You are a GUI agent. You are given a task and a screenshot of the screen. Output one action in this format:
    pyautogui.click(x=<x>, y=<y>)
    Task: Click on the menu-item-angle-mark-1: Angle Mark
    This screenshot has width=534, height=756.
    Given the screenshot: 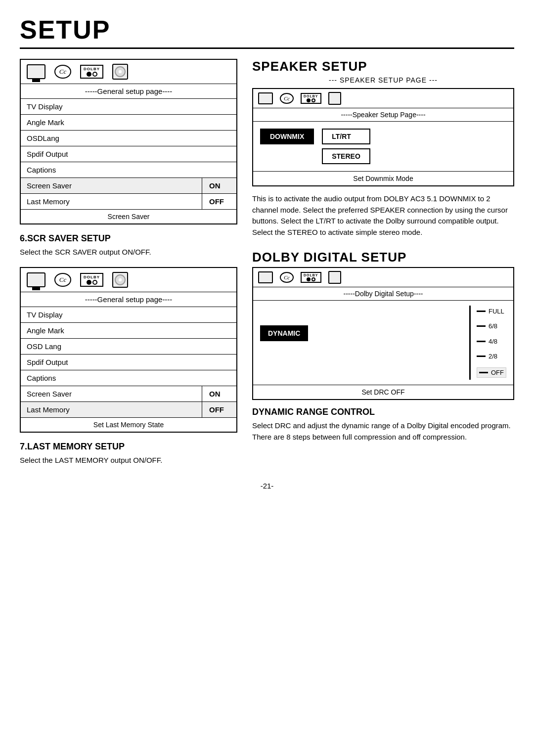 What is the action you would take?
    pyautogui.click(x=129, y=123)
    